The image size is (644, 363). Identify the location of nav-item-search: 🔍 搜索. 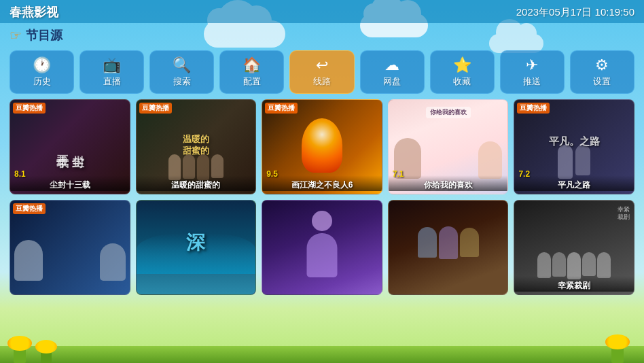
(182, 72).